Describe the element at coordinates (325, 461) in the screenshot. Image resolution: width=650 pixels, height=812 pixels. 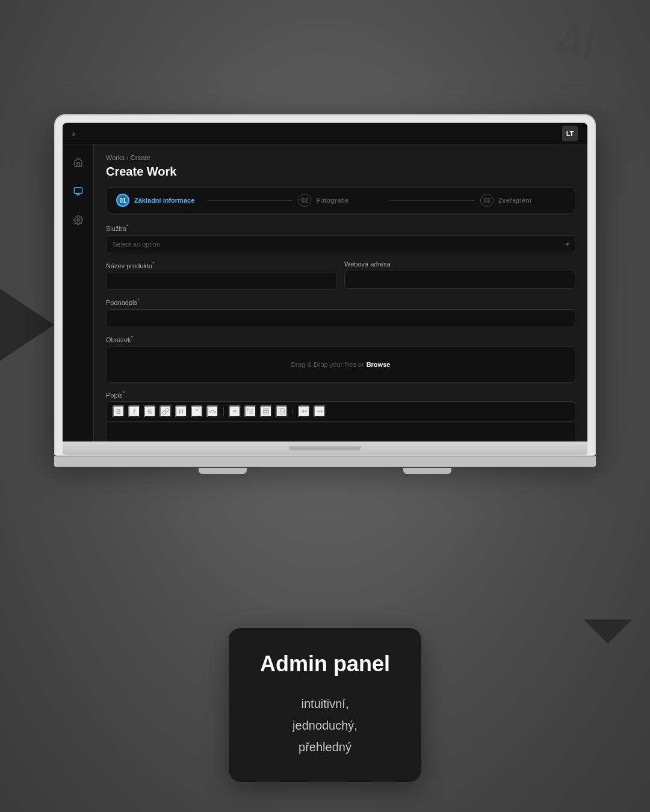
I see `laptop-stand` at that location.